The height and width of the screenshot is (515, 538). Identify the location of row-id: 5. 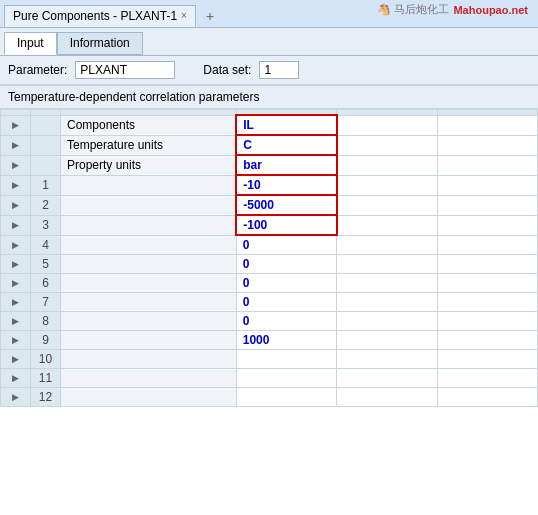
(46, 264).